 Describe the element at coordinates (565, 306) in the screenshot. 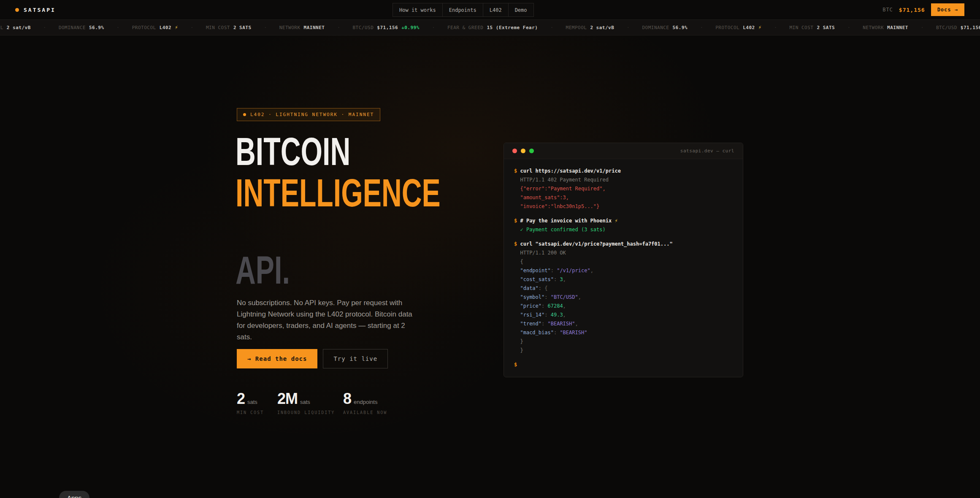

I see `terminal-segment: ,` at that location.